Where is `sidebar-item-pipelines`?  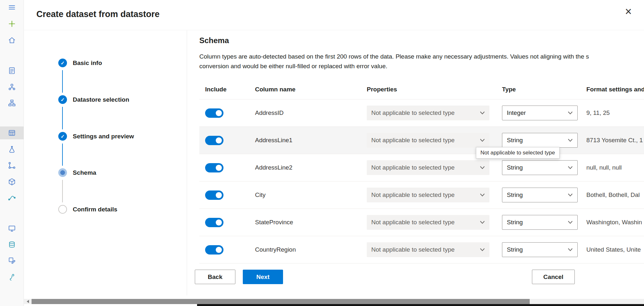
sidebar-item-pipelines is located at coordinates (12, 165).